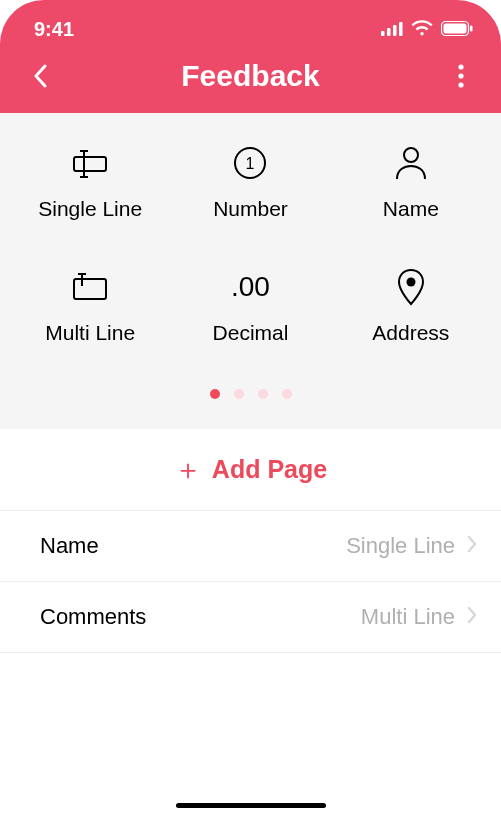 This screenshot has height=822, width=501. I want to click on palette-label: Name, so click(411, 209).